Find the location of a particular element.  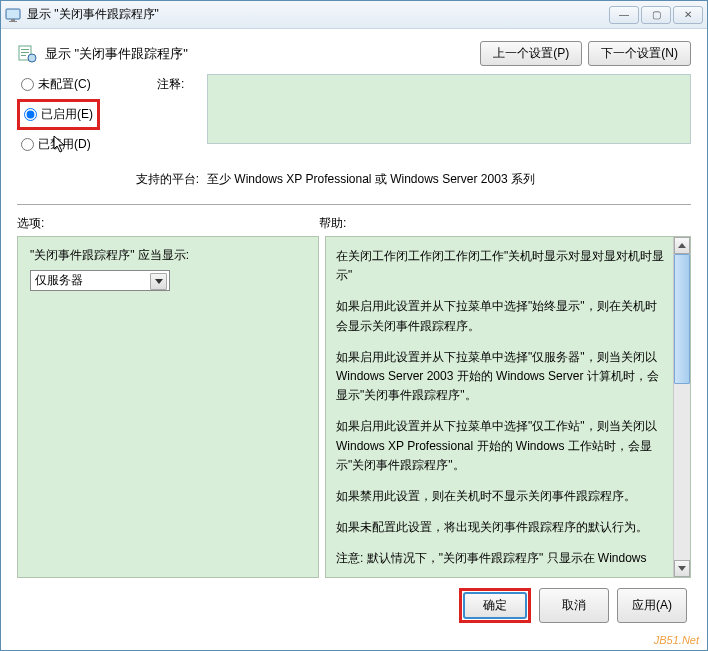

help-p3: 如果启用此设置并从下拉菜单中选择"仅服务器"，则当关闭以 Windows Ser… is located at coordinates (500, 377).